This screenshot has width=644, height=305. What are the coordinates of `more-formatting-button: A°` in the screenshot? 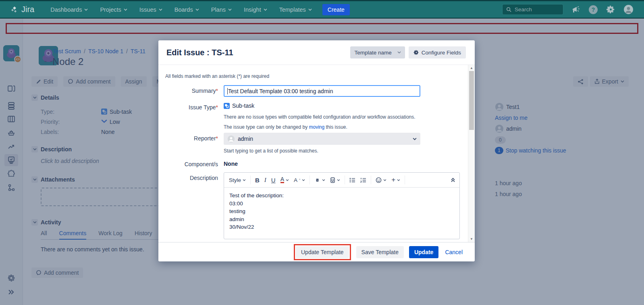 It's located at (299, 180).